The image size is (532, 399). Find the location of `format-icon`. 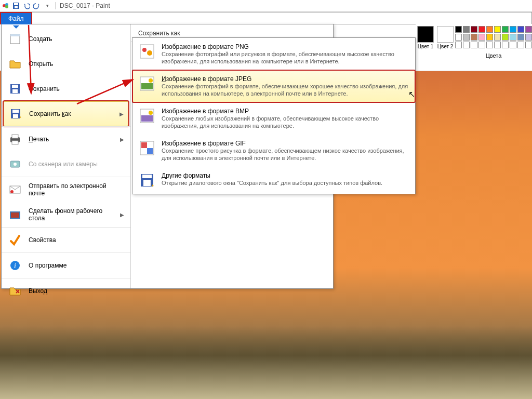

format-icon is located at coordinates (147, 148).